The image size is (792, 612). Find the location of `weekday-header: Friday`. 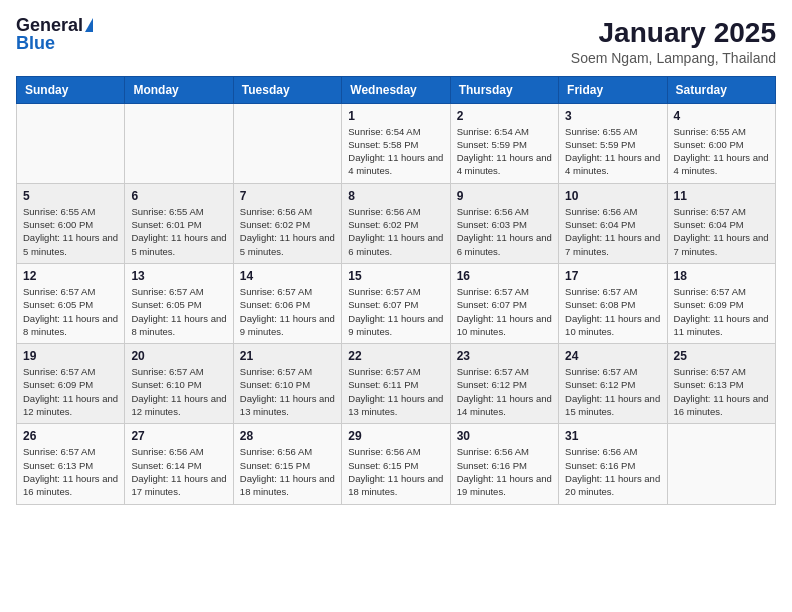

weekday-header: Friday is located at coordinates (613, 90).